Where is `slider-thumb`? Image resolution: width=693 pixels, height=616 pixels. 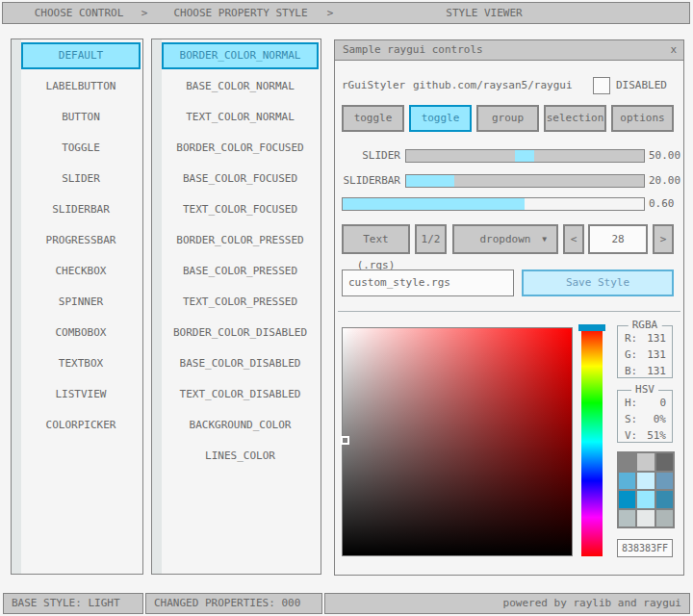 slider-thumb is located at coordinates (525, 156).